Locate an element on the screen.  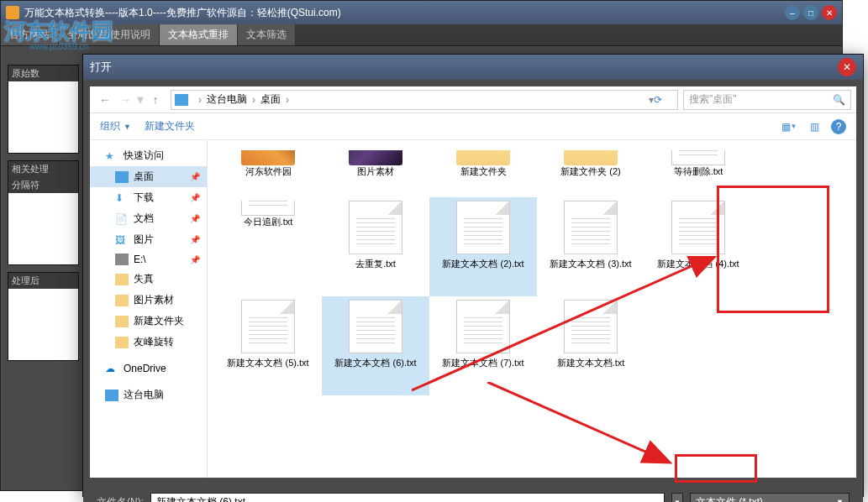
file-label: 新建文本文档 (3).txt is located at coordinates (590, 264).